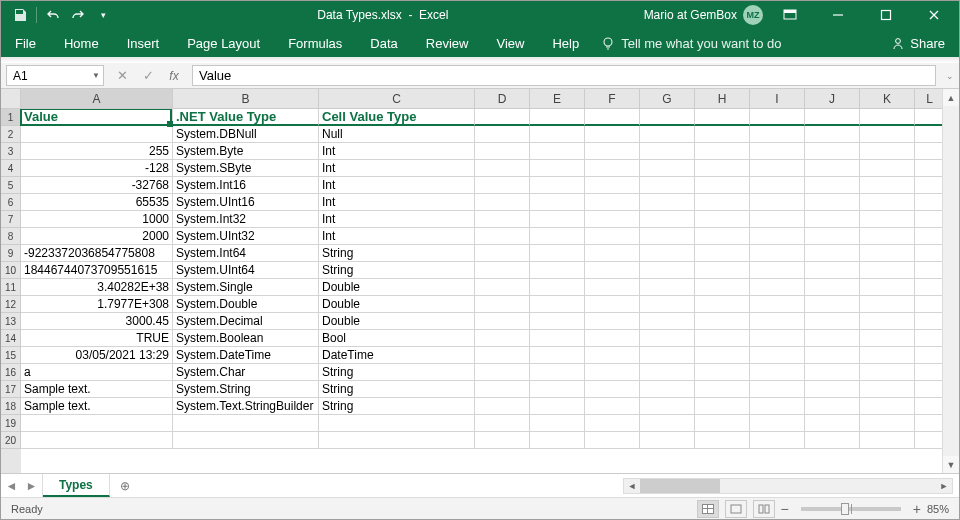  What do you see at coordinates (315, 43) in the screenshot?
I see `ribbon-tab-formulas: Formulas` at bounding box center [315, 43].